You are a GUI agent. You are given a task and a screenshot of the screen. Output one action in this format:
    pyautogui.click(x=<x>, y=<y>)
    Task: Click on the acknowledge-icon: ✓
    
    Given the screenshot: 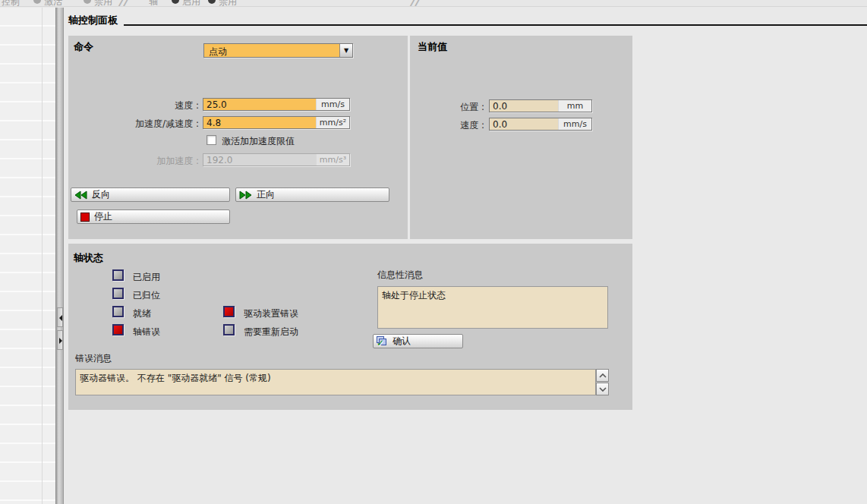 What is the action you would take?
    pyautogui.click(x=383, y=342)
    